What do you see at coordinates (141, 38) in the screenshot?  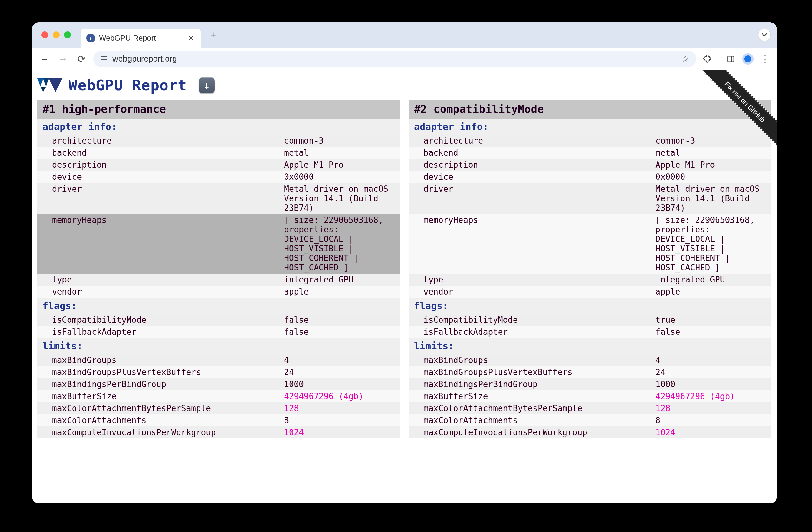 I see `browser-tab: i WebGPU Report ×` at bounding box center [141, 38].